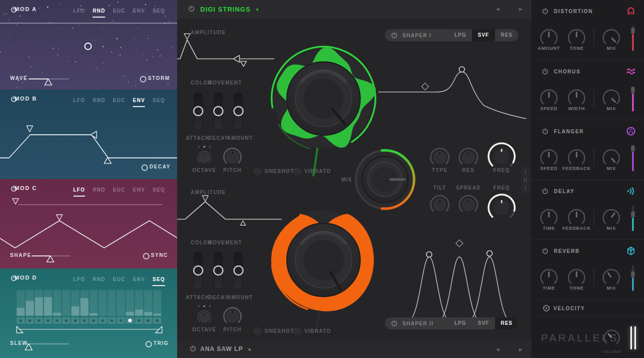  Describe the element at coordinates (577, 216) in the screenshot. I see `fx-delay-feedback-knob` at that location.